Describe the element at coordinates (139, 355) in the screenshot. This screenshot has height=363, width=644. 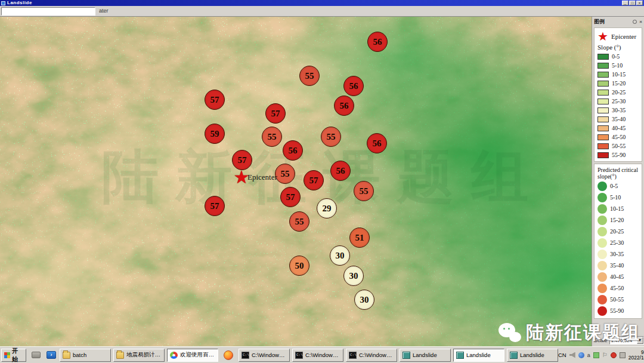
I see `taskbar-button-folder: 地震易损计算程...` at that location.